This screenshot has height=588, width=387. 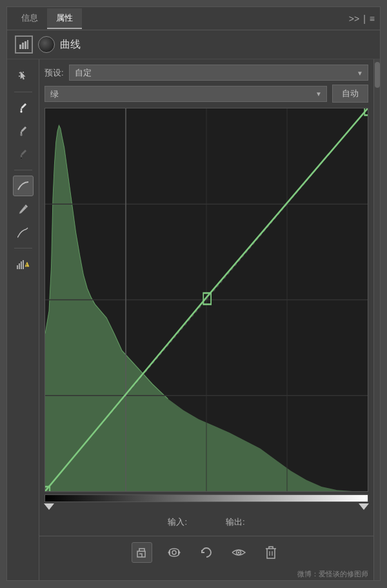 I want to click on gradient-handles, so click(x=206, y=507).